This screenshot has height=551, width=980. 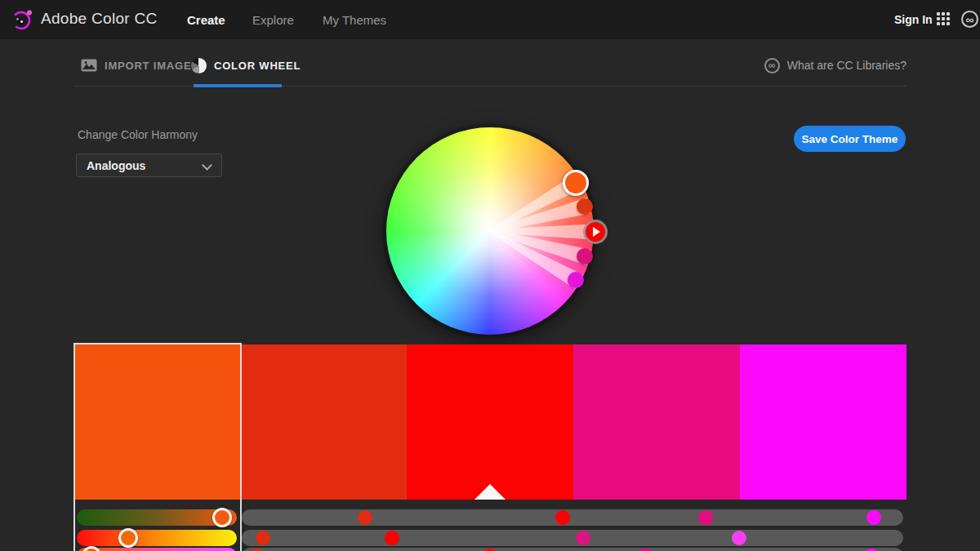 What do you see at coordinates (596, 232) in the screenshot?
I see `base-marker-arrow-icon` at bounding box center [596, 232].